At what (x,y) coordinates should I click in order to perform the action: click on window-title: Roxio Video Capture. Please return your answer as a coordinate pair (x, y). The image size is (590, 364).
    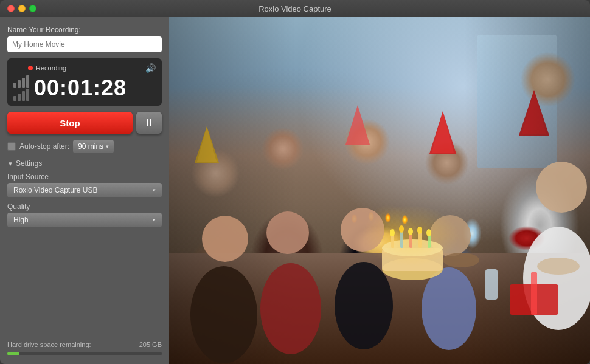
    Looking at the image, I should click on (295, 9).